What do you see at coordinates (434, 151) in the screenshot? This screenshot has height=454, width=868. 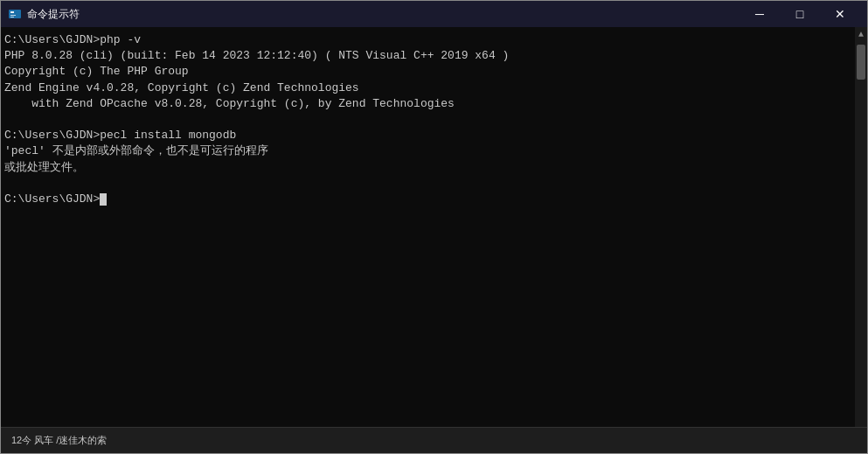 I see `terminal-line: 'pecl' 不是内部或外部命令，也不是可运行的程序` at bounding box center [434, 151].